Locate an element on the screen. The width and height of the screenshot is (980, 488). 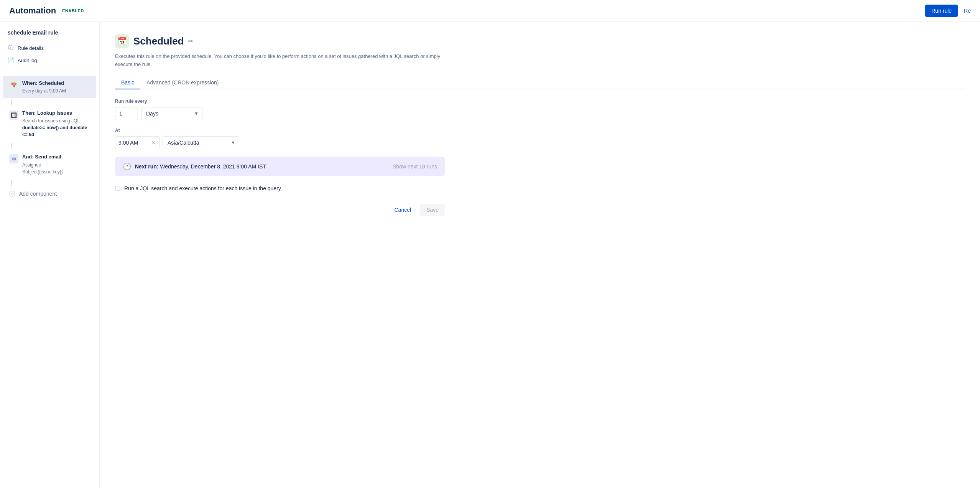
info-icon: ⓘ is located at coordinates (11, 48).